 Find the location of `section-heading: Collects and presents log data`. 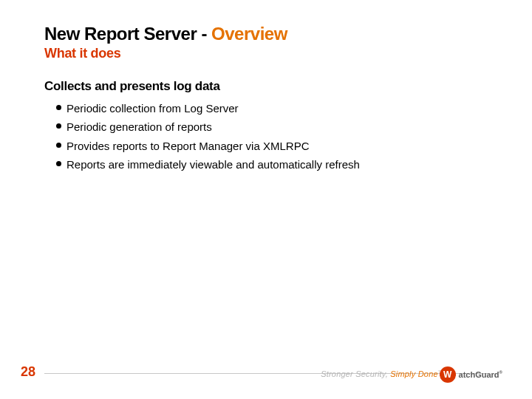

section-heading: Collects and presents log data is located at coordinates (273, 86).